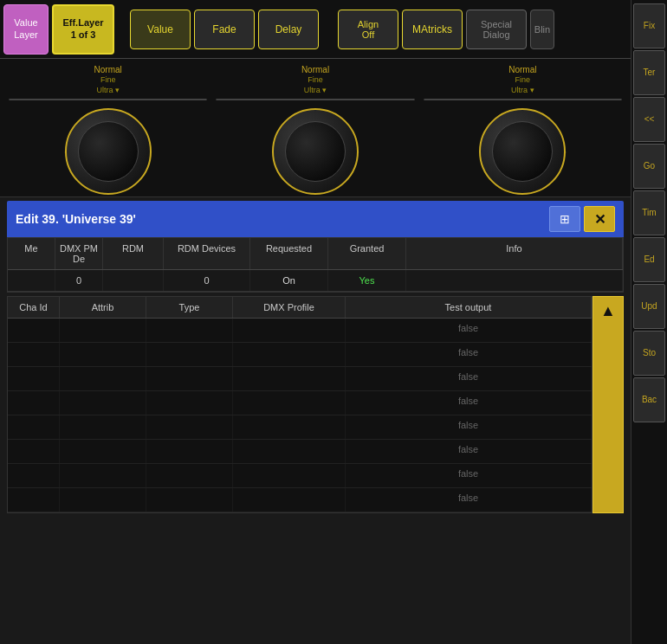 The height and width of the screenshot is (644, 667). I want to click on ch4-attrib, so click(103, 403).